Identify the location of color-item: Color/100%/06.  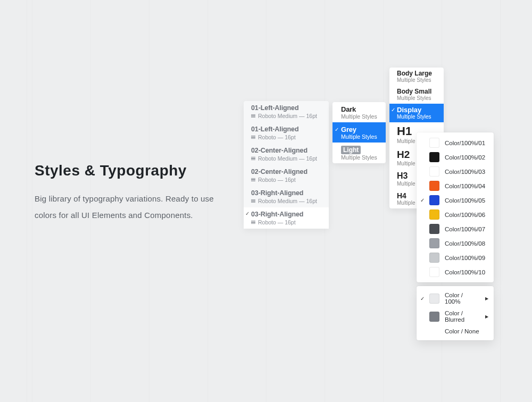
(455, 215).